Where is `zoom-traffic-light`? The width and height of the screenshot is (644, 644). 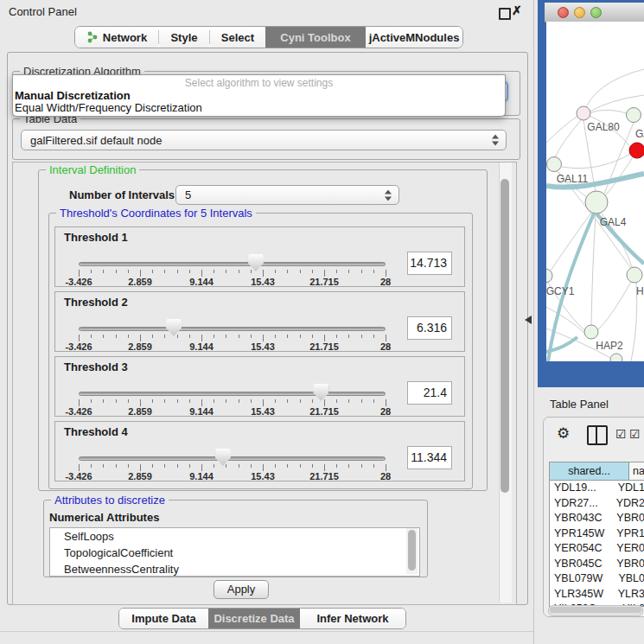 zoom-traffic-light is located at coordinates (596, 12).